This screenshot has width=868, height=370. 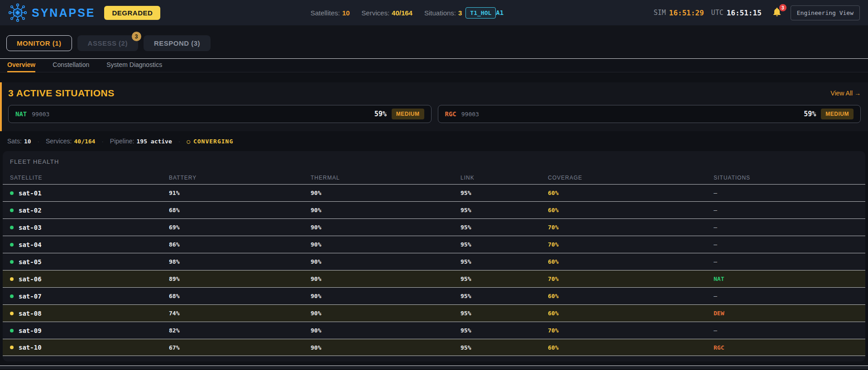 I want to click on situation-percent: 59%, so click(x=810, y=114).